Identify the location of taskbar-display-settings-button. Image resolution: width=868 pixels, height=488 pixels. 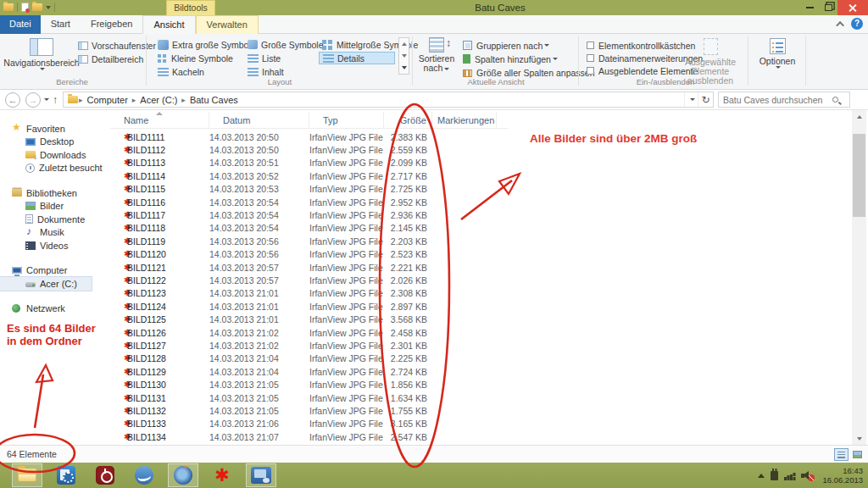
(261, 475).